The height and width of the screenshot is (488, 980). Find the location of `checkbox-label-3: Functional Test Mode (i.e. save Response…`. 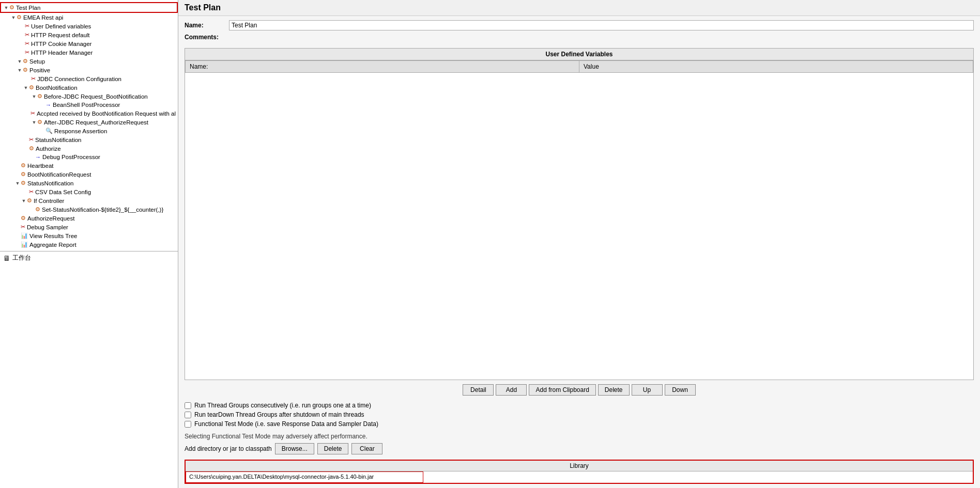

checkbox-label-3: Functional Test Mode (i.e. save Response… is located at coordinates (286, 424).